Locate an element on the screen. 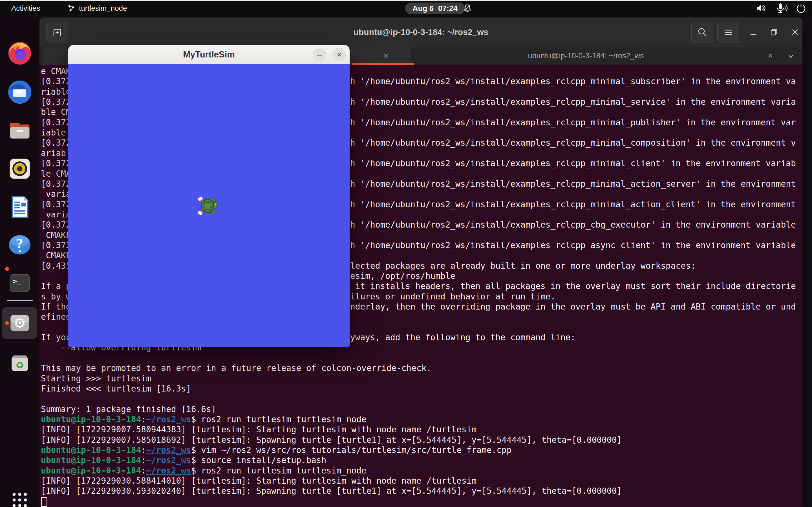 The width and height of the screenshot is (812, 507). ros-node-icon is located at coordinates (71, 8).